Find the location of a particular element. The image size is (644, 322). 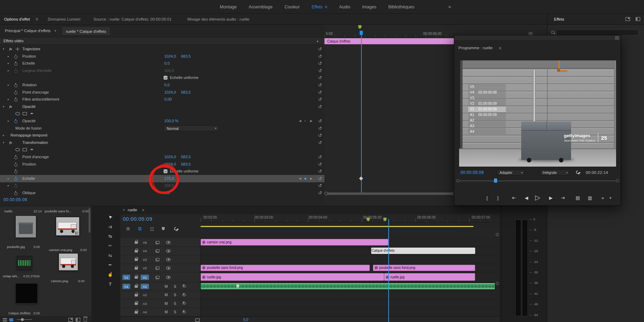

zoom-slider is located at coordinates (24, 320).